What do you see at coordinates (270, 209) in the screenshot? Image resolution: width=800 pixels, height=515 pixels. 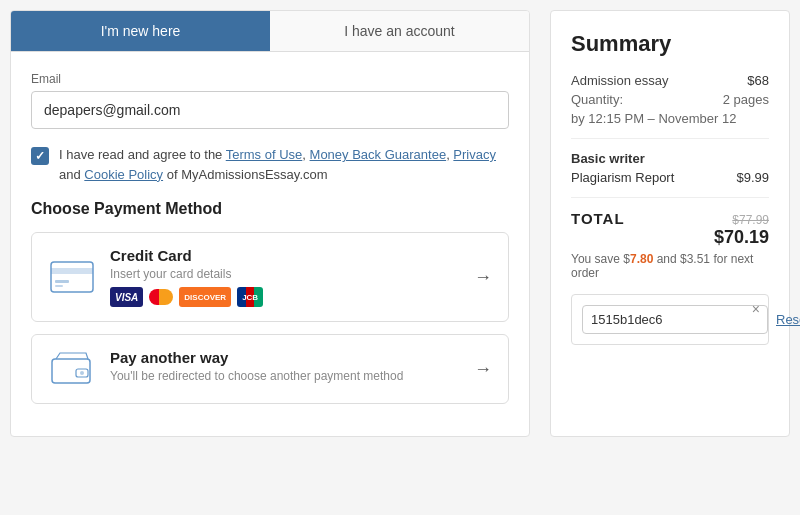 I see `payment-section-title: Choose Payment Method` at bounding box center [270, 209].